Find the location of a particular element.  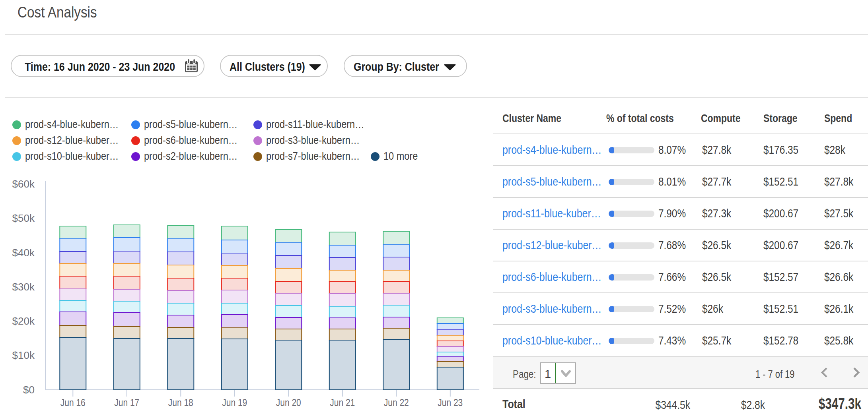

svg-text: $50k is located at coordinates (24, 218).